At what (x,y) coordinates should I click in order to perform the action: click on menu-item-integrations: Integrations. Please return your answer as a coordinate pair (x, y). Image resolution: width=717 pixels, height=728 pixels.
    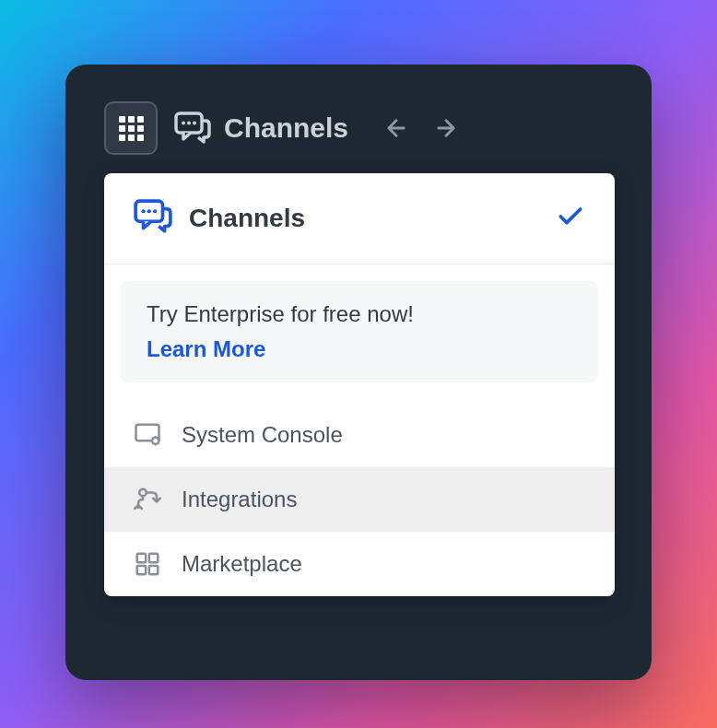
    Looking at the image, I should click on (359, 499).